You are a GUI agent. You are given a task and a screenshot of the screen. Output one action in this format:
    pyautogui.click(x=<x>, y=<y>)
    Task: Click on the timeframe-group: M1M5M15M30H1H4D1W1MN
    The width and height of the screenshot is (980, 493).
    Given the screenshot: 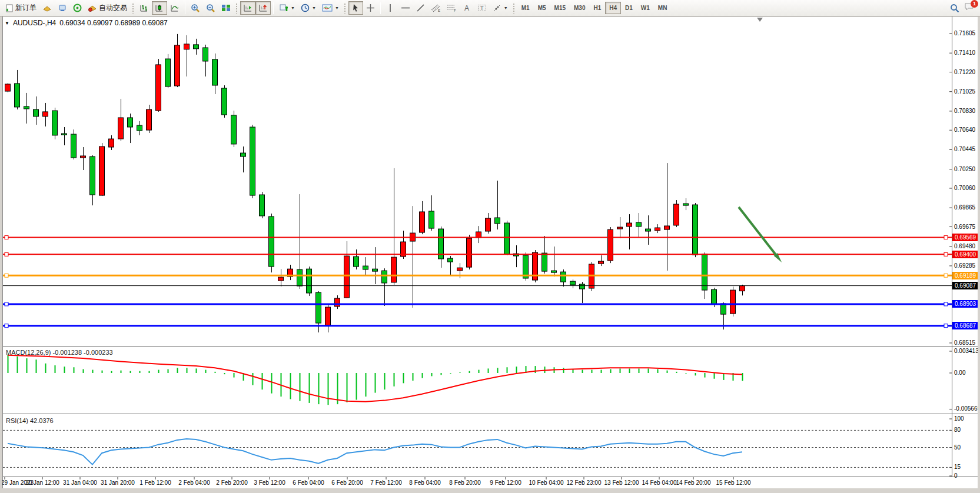 What is the action you would take?
    pyautogui.click(x=594, y=8)
    